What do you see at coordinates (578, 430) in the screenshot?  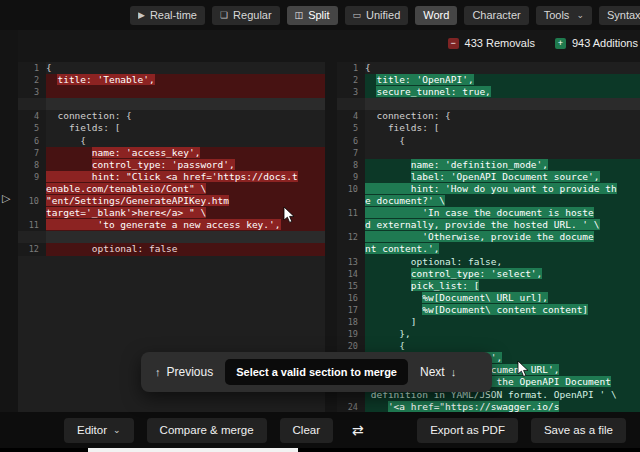 I see `save-file-button: Save as a file` at bounding box center [578, 430].